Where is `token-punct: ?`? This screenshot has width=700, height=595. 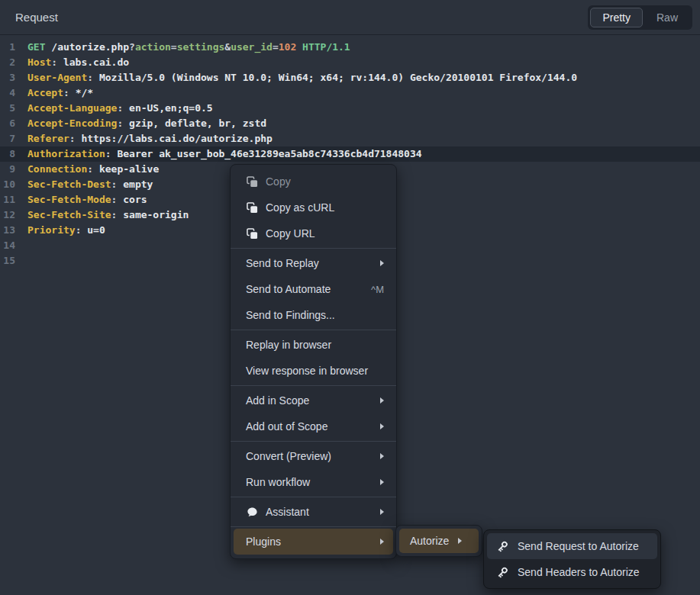 token-punct: ? is located at coordinates (132, 47).